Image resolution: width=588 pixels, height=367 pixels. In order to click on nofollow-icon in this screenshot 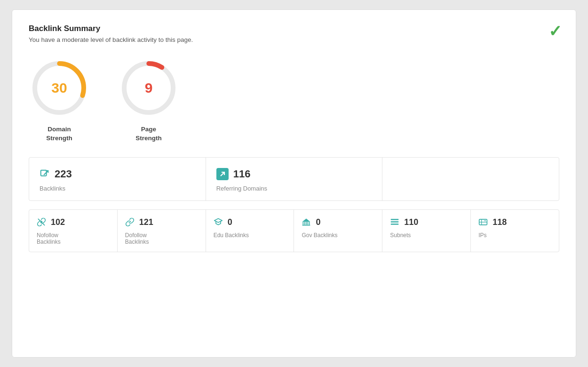, I will do `click(41, 222)`.